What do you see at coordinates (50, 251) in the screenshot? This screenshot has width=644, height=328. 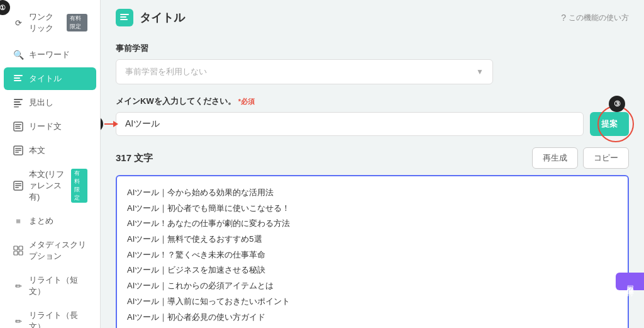 I see `sidebar-item-meta: メタディスクリプション` at bounding box center [50, 251].